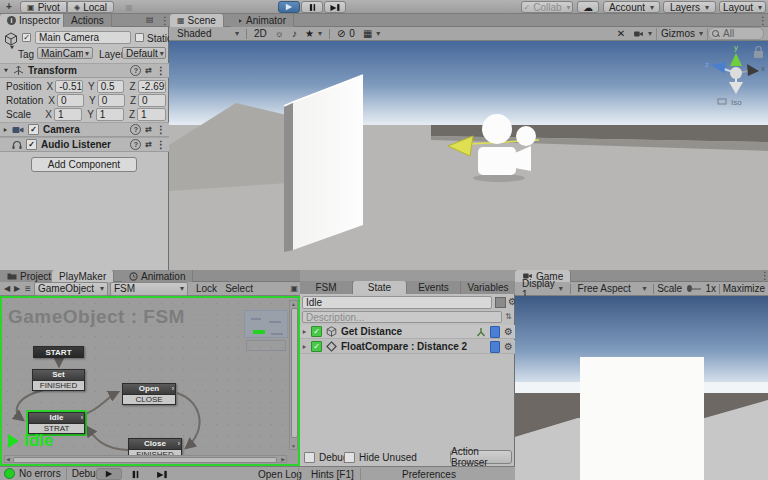 This screenshot has width=768, height=480. What do you see at coordinates (742, 7) in the screenshot?
I see `layout-button: Layout▾` at bounding box center [742, 7].